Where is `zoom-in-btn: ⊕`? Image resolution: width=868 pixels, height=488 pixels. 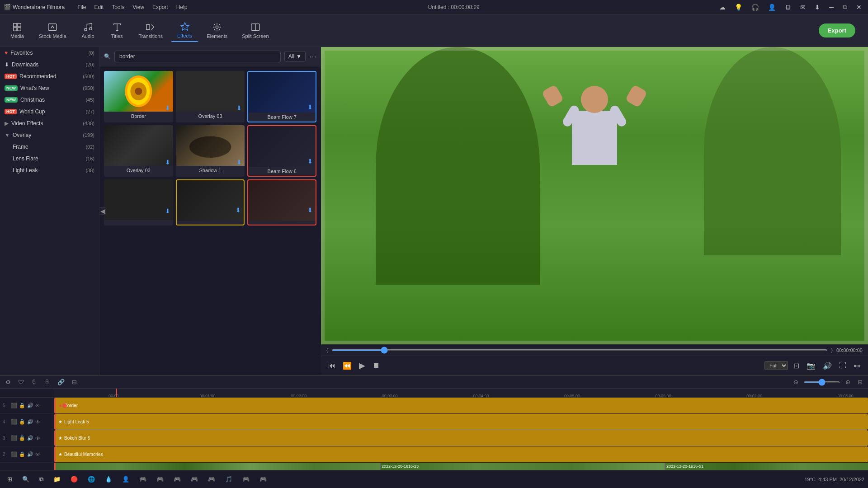
zoom-in-btn: ⊕ is located at coordinates (848, 382).